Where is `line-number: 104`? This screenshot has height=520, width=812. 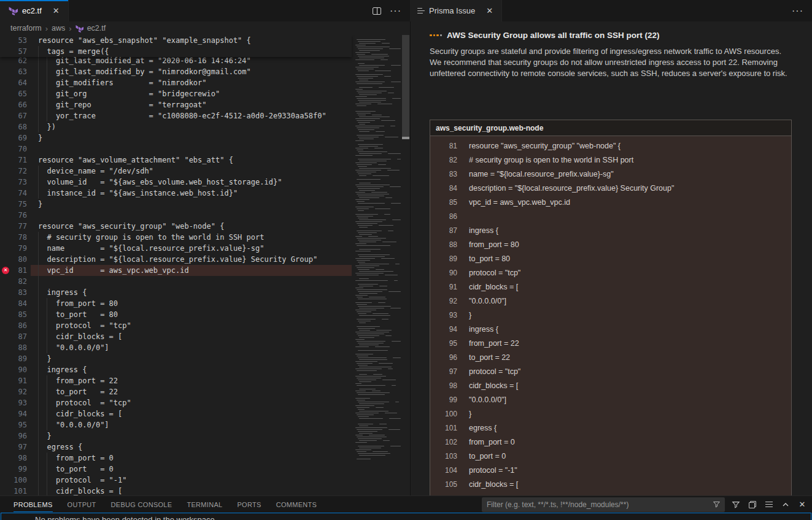
line-number: 104 is located at coordinates (444, 471).